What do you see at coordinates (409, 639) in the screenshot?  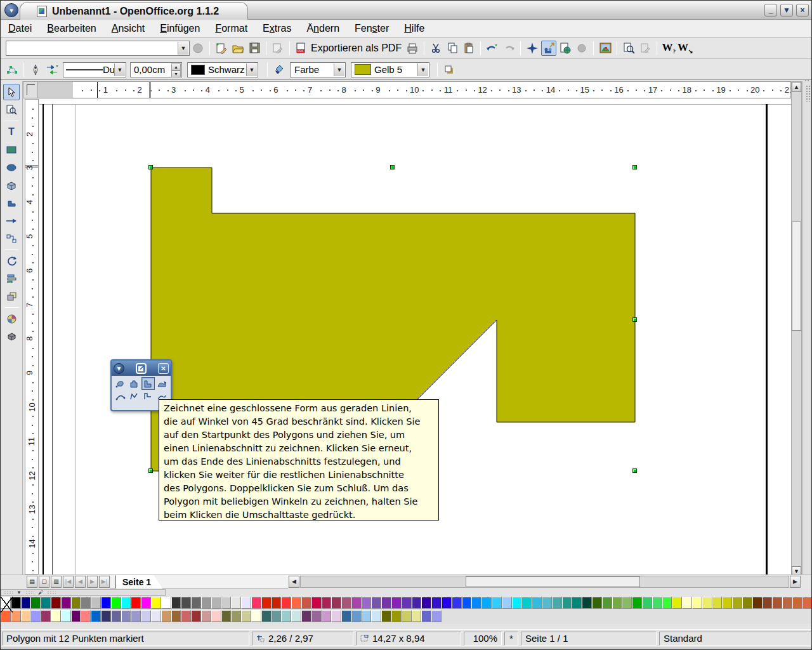 I see `size-status: 14,27 x 8,94` at bounding box center [409, 639].